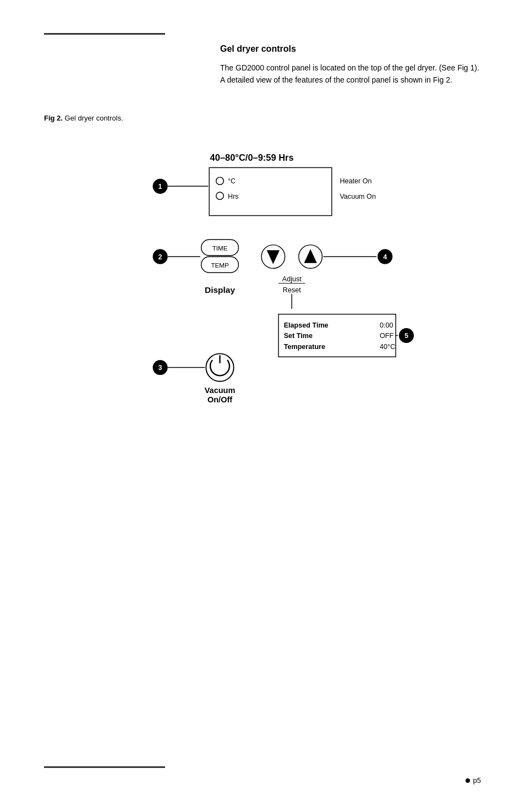 The width and height of the screenshot is (525, 812). What do you see at coordinates (385, 257) in the screenshot?
I see `num4-text: 4` at bounding box center [385, 257].